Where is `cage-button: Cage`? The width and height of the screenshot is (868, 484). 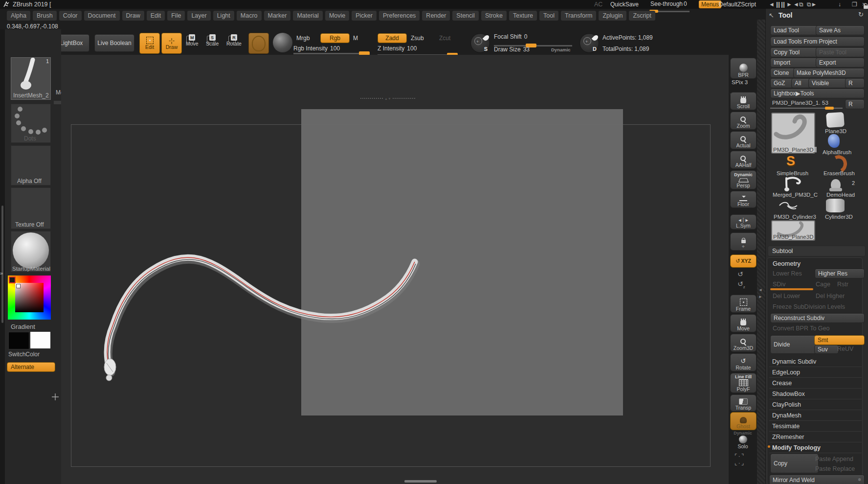
cage-button: Cage is located at coordinates (823, 284).